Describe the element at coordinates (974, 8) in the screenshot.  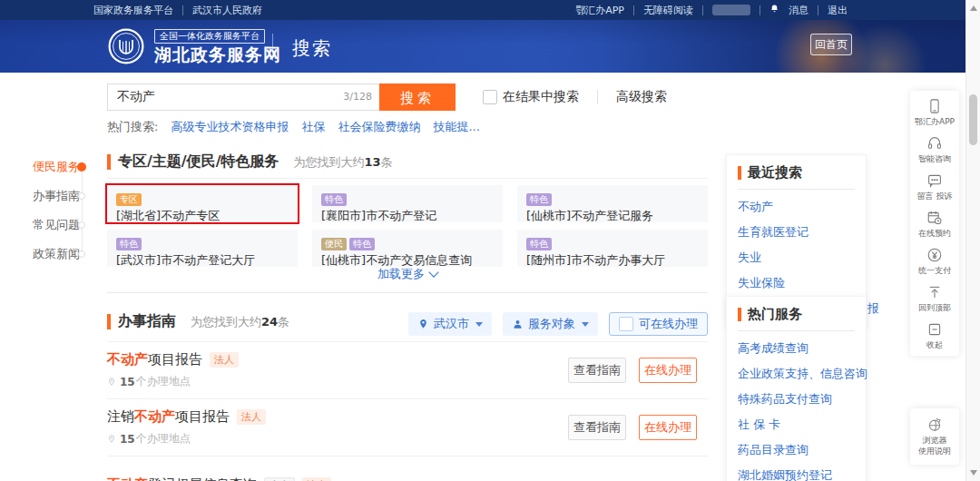
I see `scroll-up-arrow-icon` at that location.